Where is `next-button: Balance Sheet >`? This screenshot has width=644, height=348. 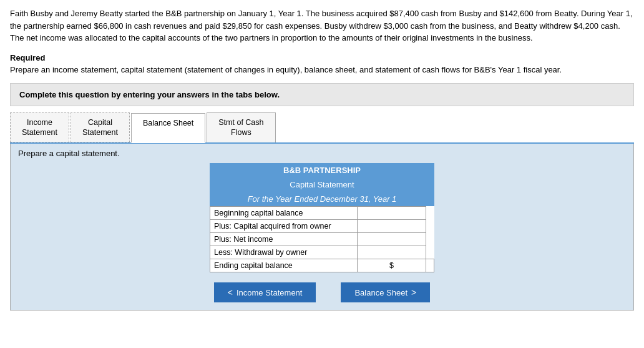 next-button: Balance Sheet > is located at coordinates (386, 292).